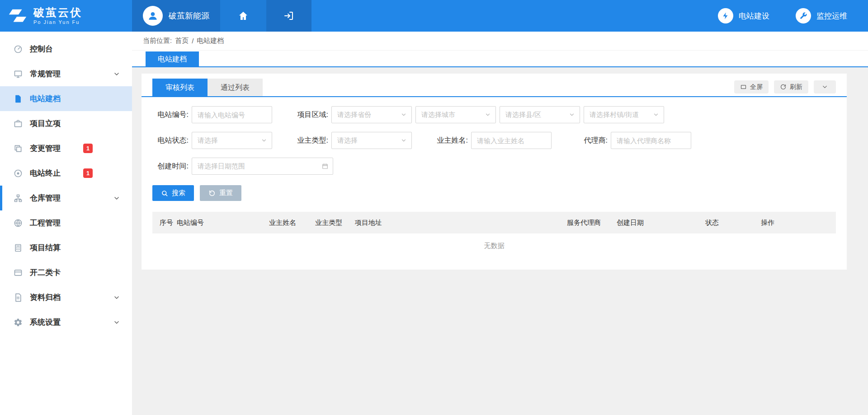  I want to click on tab-passed-list: 通过列表, so click(235, 88).